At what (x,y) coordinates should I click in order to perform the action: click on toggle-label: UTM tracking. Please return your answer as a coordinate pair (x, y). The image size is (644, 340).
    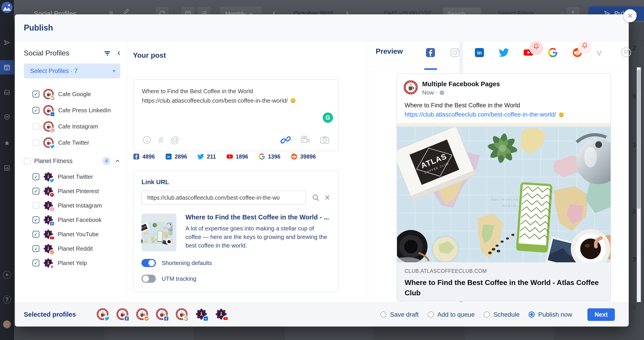
    Looking at the image, I should click on (179, 279).